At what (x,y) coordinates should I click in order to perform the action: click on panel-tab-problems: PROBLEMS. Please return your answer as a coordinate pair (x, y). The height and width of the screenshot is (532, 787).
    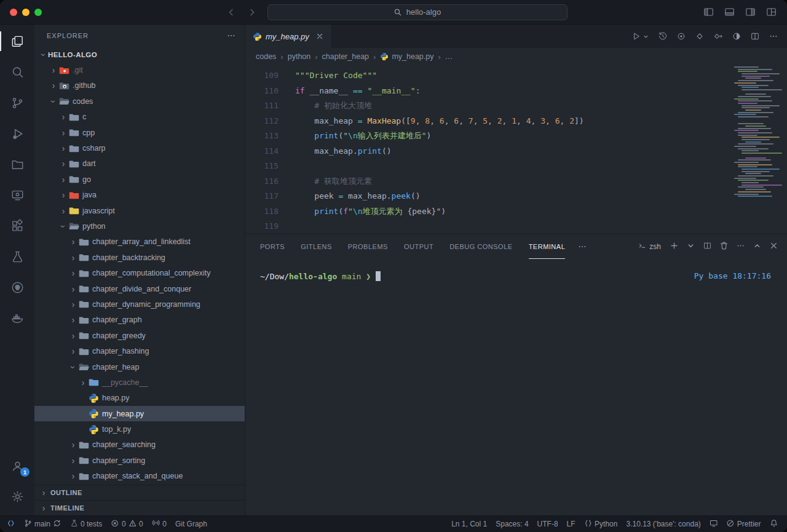
    Looking at the image, I should click on (368, 247).